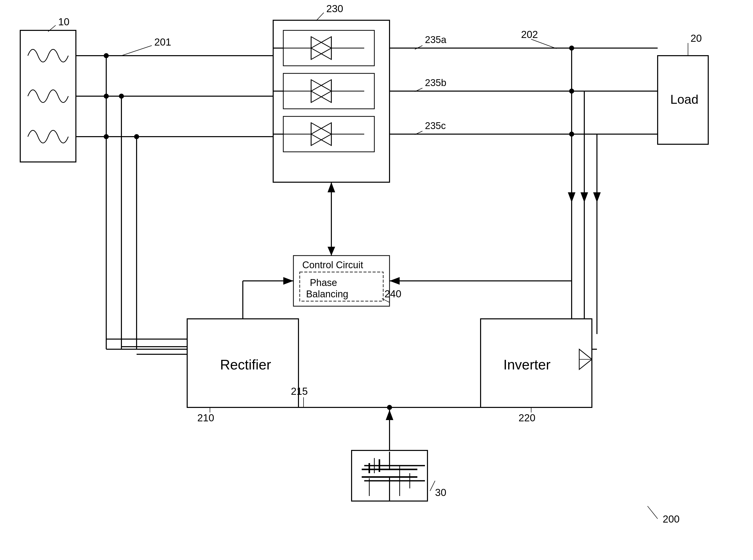  What do you see at coordinates (527, 418) in the screenshot?
I see `ref-220-label: 220` at bounding box center [527, 418].